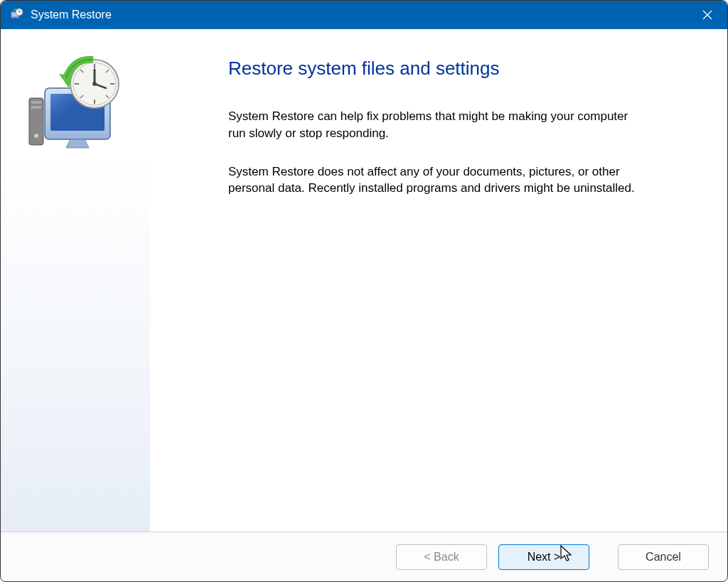 This screenshot has width=728, height=582. I want to click on description-paragraph-1: System Restore can help fix problems tha…, so click(438, 125).